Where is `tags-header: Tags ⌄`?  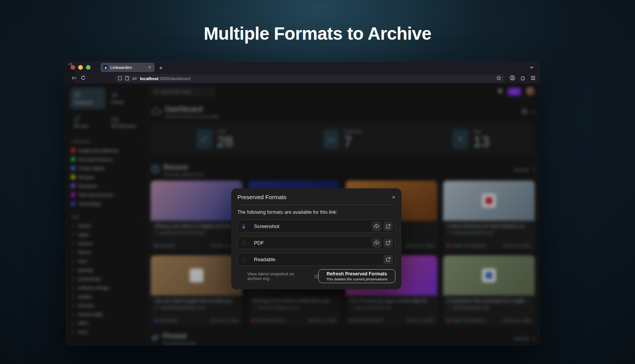
tags-header: Tags ⌄ is located at coordinates (106, 216).